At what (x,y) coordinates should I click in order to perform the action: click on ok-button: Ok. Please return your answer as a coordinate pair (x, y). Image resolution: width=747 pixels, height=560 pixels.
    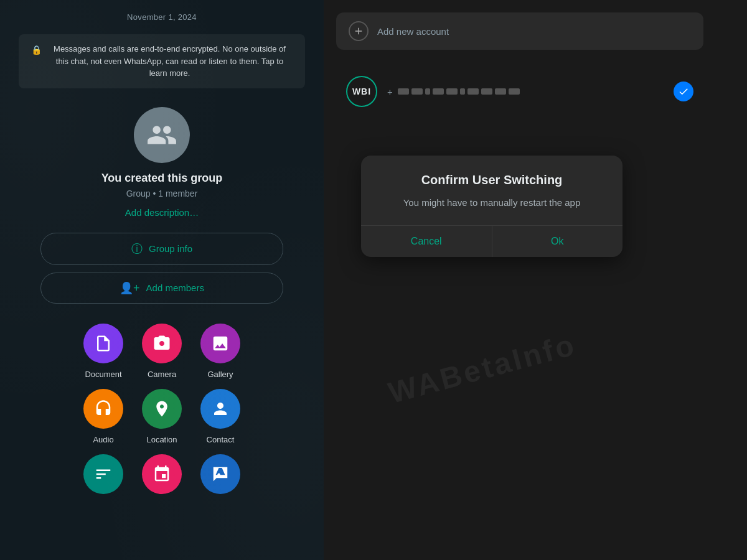
    Looking at the image, I should click on (558, 241).